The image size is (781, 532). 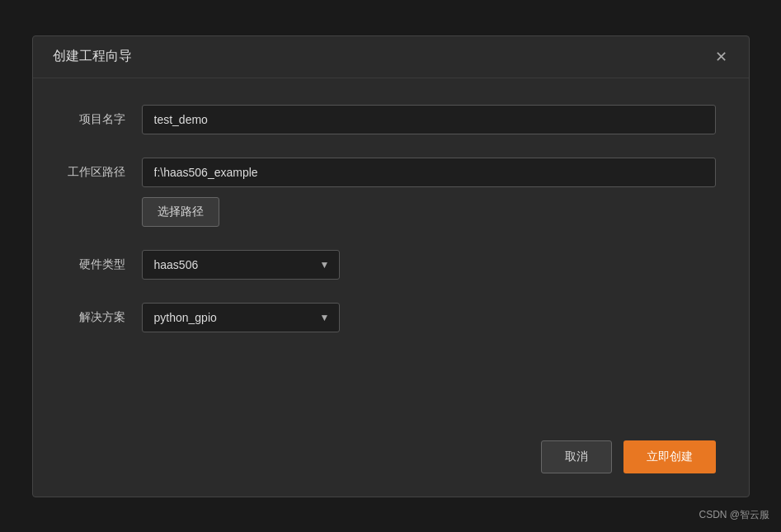 What do you see at coordinates (241, 318) in the screenshot?
I see `solution-select-wrapper: python_gpio python_mqtt python_http ▼` at bounding box center [241, 318].